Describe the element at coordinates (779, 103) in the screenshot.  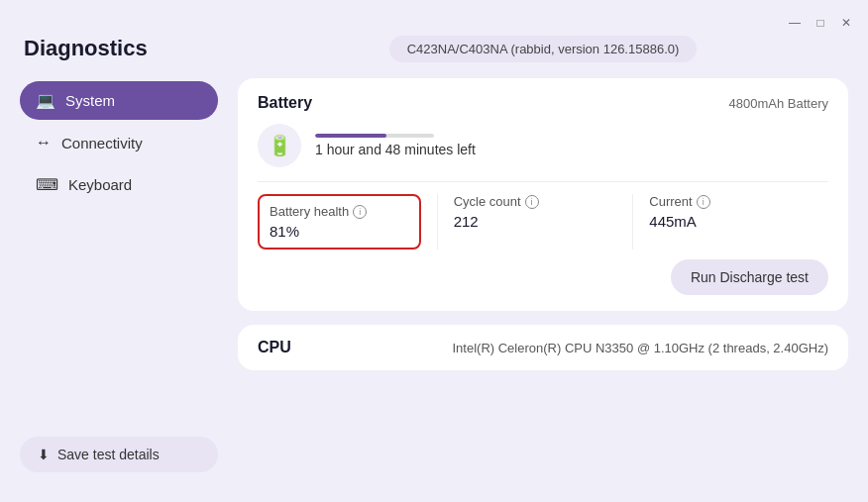
I see `battery-capacity-label: 4800mAh Battery` at that location.